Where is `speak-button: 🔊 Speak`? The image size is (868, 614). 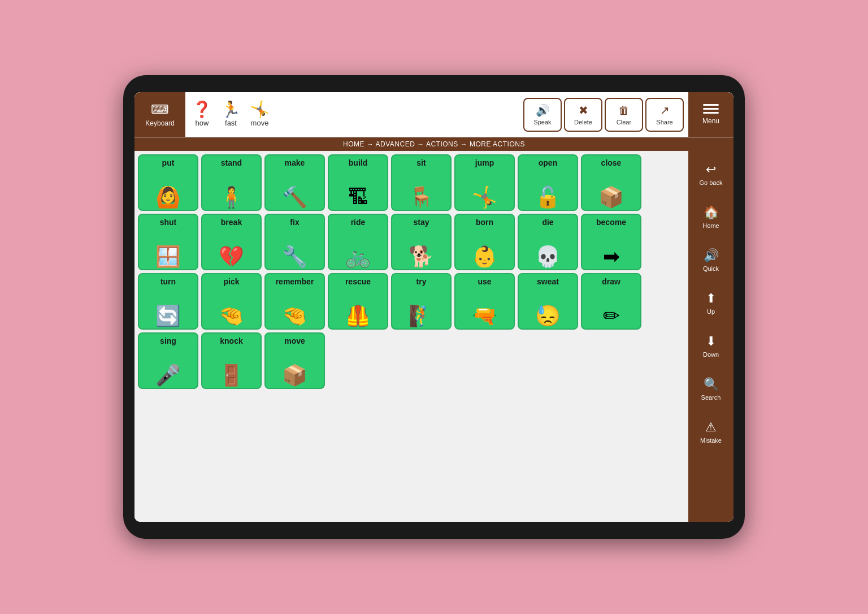
speak-button: 🔊 Speak is located at coordinates (542, 115).